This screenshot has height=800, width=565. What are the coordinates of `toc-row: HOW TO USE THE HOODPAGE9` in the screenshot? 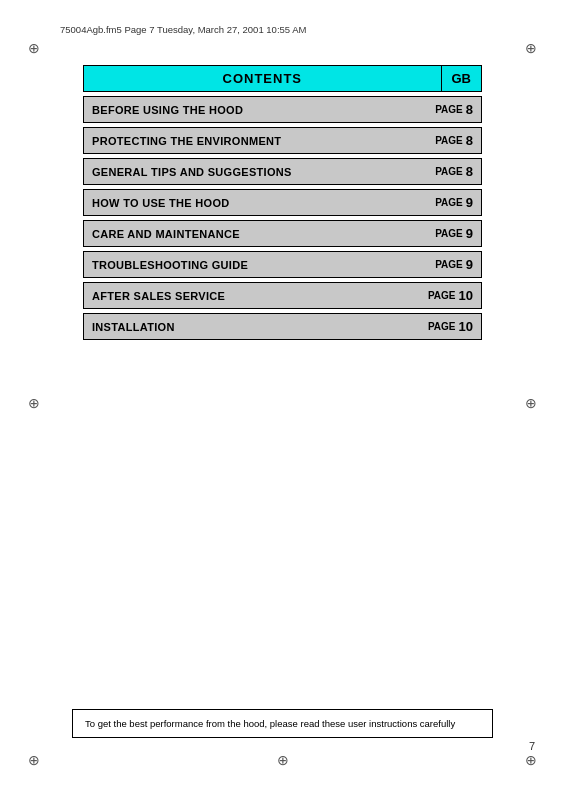 It's located at (282, 202).